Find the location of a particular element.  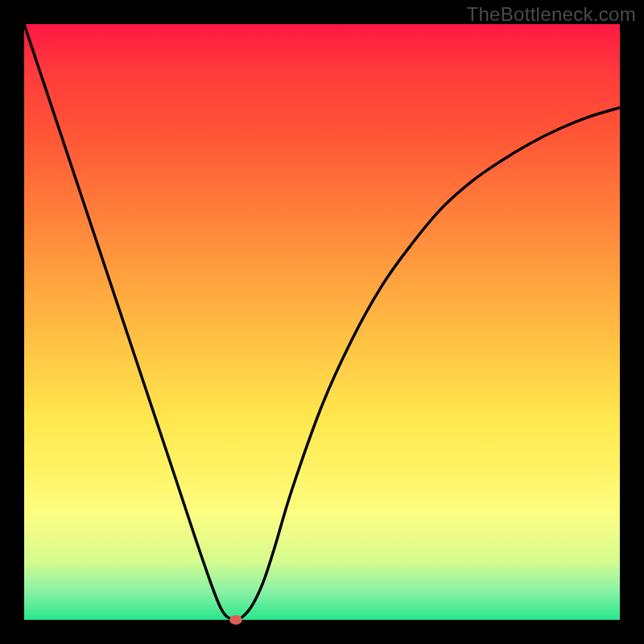

optimal-point-marker is located at coordinates (236, 620).